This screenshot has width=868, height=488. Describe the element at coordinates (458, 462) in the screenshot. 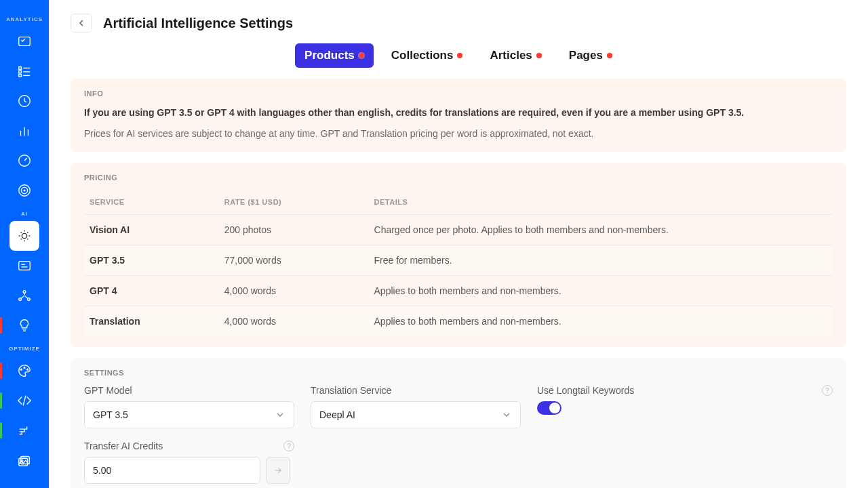

I see `settings-row: Transfer AI Credits ?` at that location.